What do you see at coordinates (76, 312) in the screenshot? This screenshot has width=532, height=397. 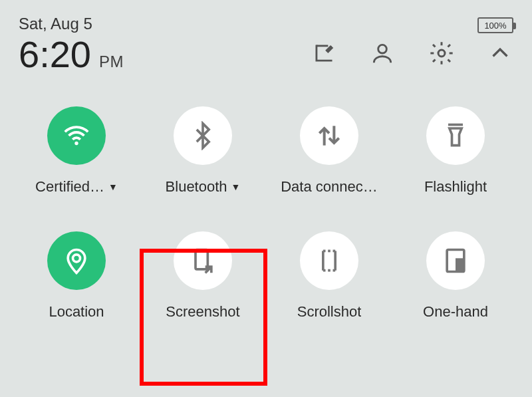 I see `tile-location-label: Location` at bounding box center [76, 312].